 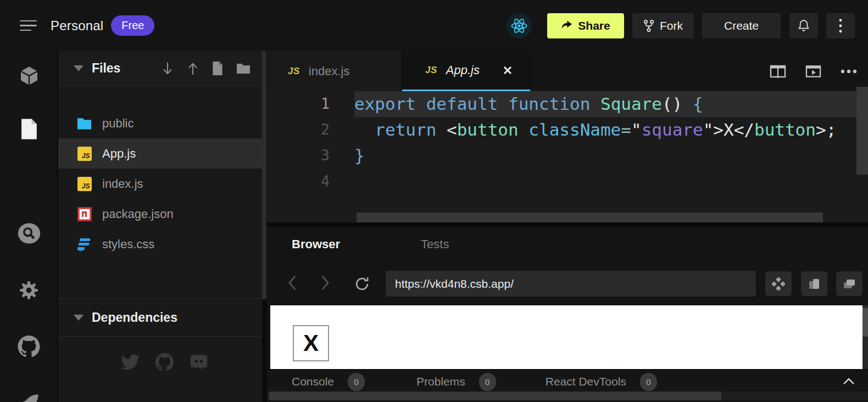 I want to click on dependencies-section-header: Dependencies, so click(x=160, y=317).